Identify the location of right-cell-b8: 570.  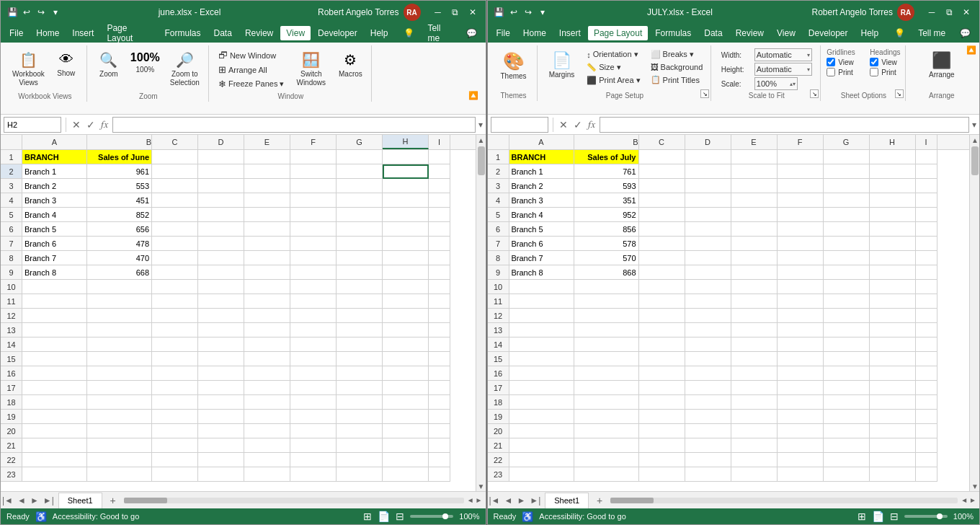
(607, 258).